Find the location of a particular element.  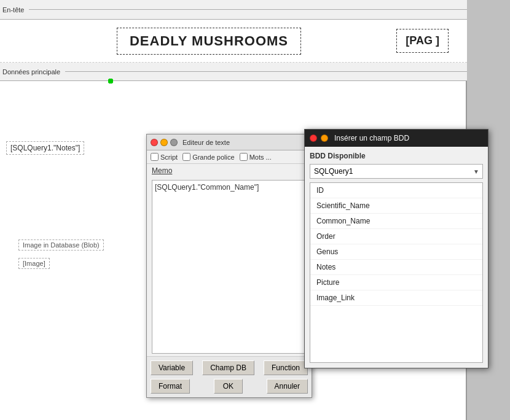

notes-field: [SQLQuery1."Notes"] is located at coordinates (45, 148).